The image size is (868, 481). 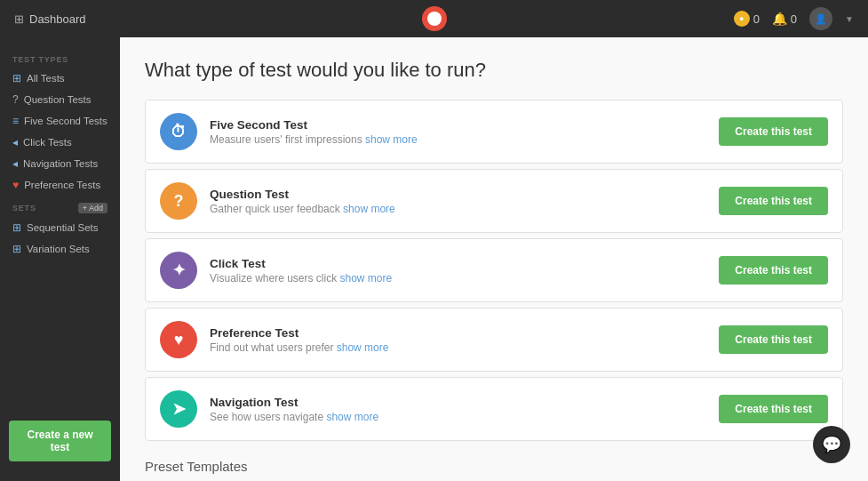 What do you see at coordinates (62, 185) in the screenshot?
I see `sidebar-label-preference-tests: Preference Tests` at bounding box center [62, 185].